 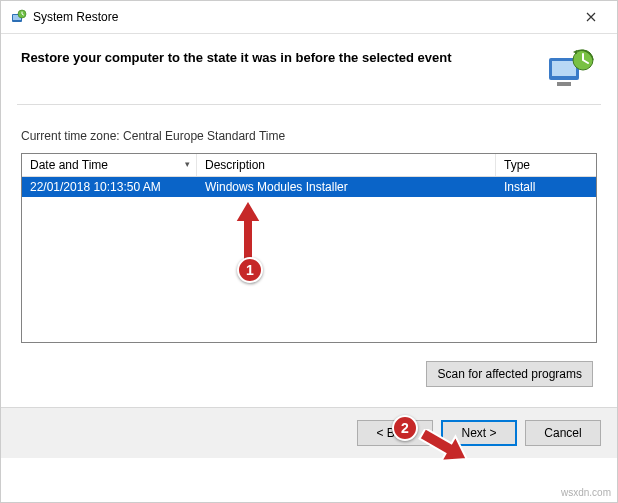 I want to click on cell-description: Windows Modules Installer, so click(x=346, y=187).